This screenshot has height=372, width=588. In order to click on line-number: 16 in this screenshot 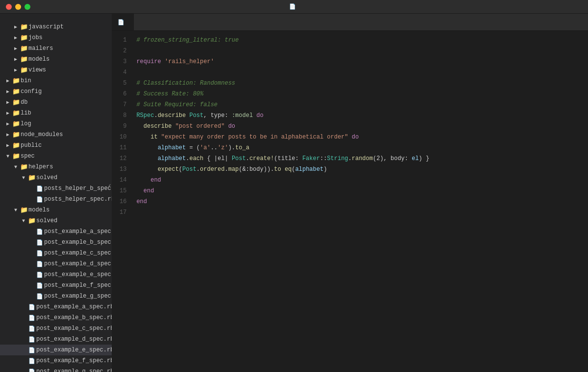, I will do `click(123, 202)`.